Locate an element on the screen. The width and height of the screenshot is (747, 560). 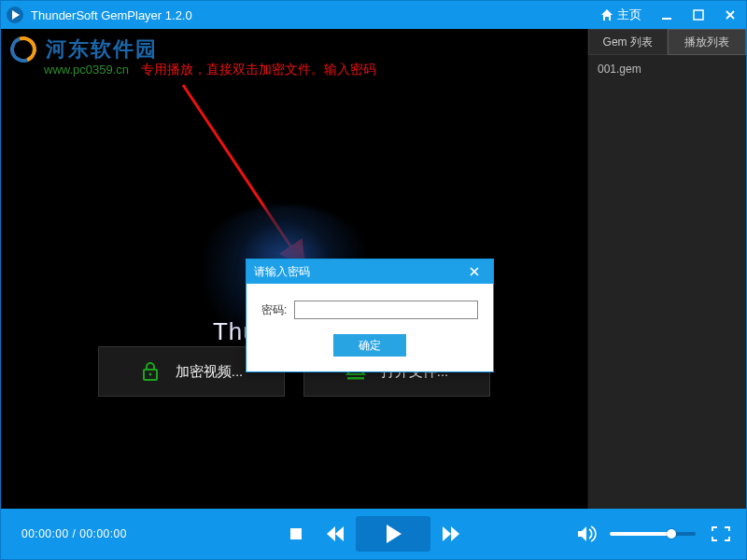
time-total: 00:00:00 is located at coordinates (103, 534).